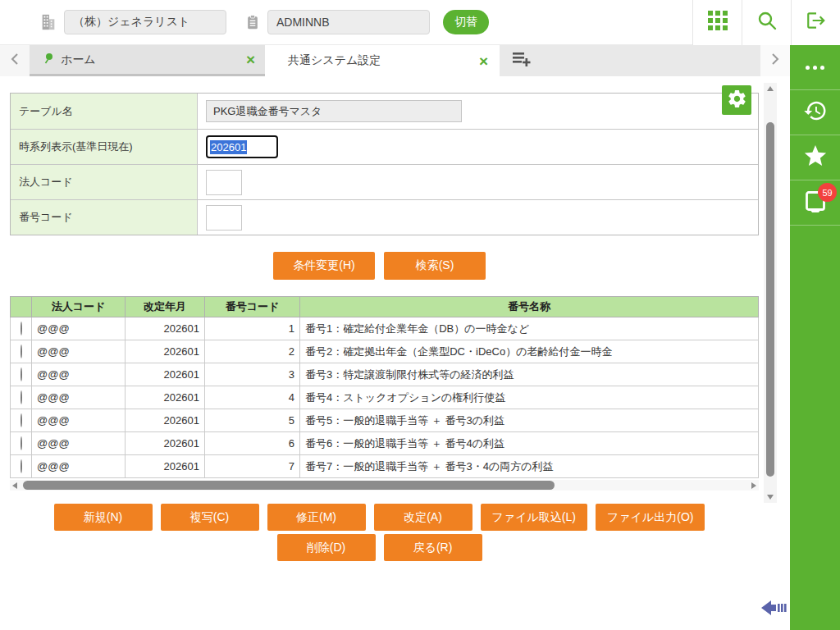 This screenshot has height=630, width=840. What do you see at coordinates (767, 22) in the screenshot?
I see `search-icon` at bounding box center [767, 22].